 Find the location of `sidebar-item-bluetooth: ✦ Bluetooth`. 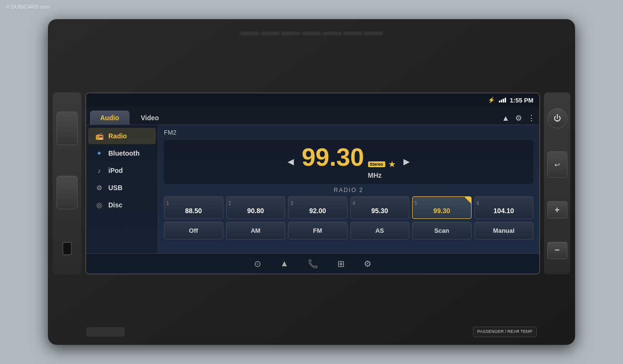

sidebar-item-bluetooth: ✦ Bluetooth is located at coordinates (122, 153).